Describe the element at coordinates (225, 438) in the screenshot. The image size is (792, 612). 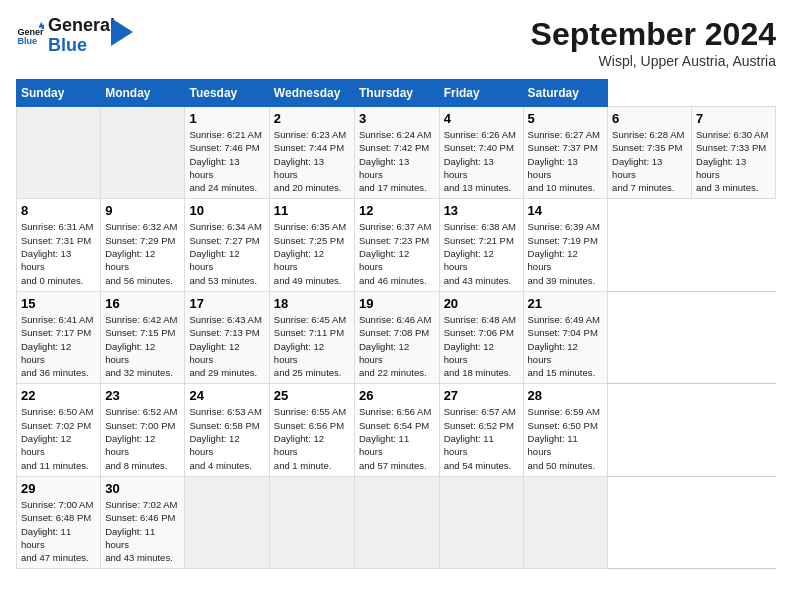
I see `day-info: Sunrise: 6:53 AMSunset: 6:58 PMDaylight:…` at that location.